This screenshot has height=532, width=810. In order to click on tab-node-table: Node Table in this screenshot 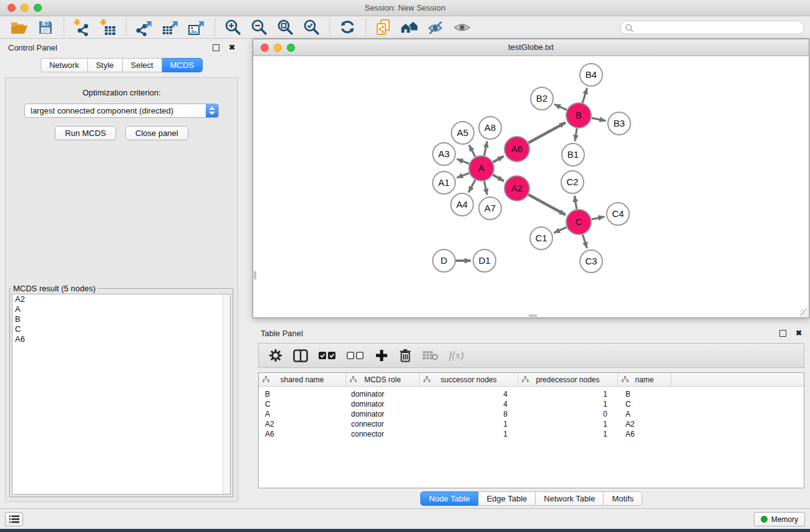, I will do `click(450, 499)`.